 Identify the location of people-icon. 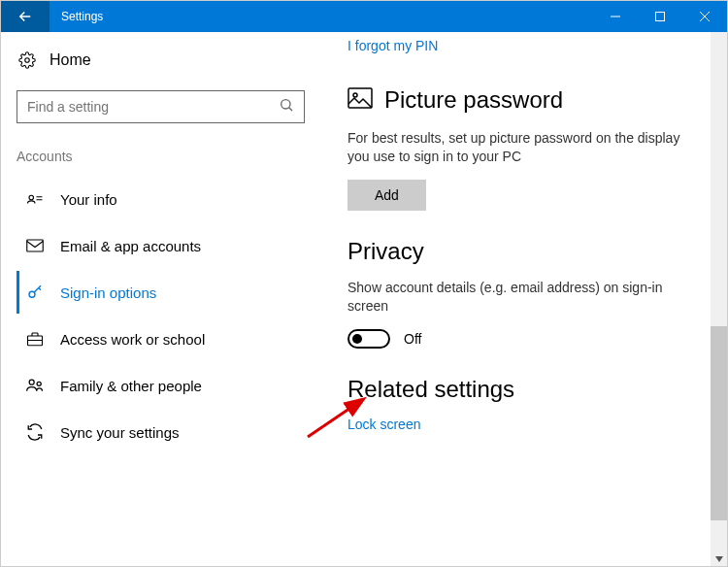
(35, 385).